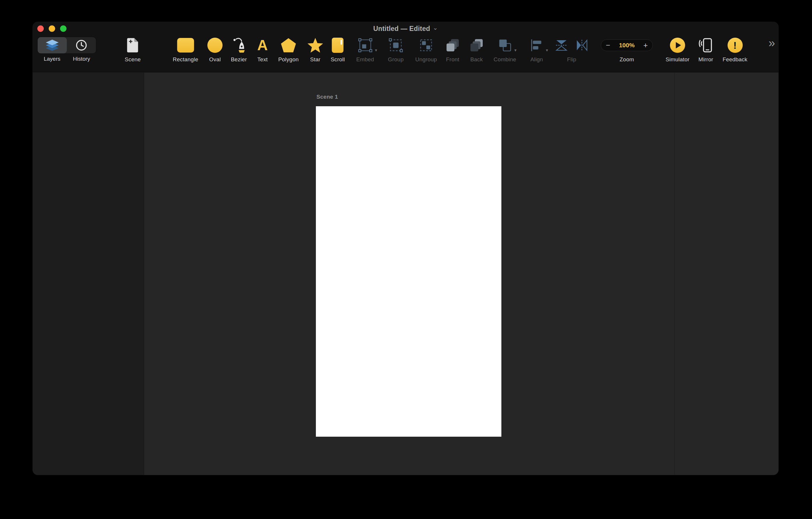 Image resolution: width=812 pixels, height=519 pixels. Describe the element at coordinates (572, 49) in the screenshot. I see `flip-buttons: Flip` at that location.